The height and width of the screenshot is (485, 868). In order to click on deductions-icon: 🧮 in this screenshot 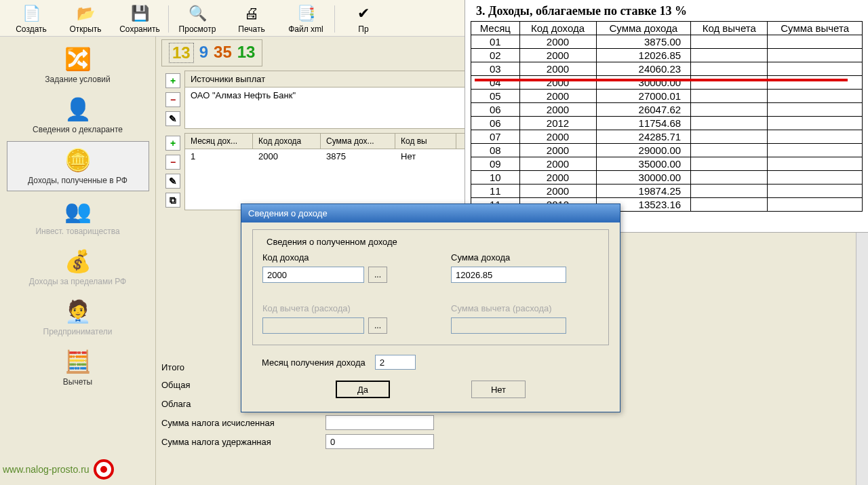, I will do `click(78, 362)`.